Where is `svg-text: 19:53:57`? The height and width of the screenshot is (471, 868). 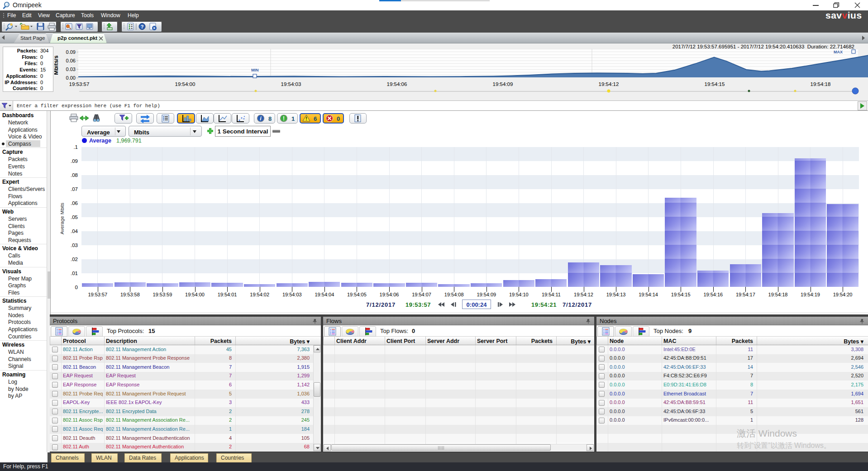 svg-text: 19:53:57 is located at coordinates (80, 84).